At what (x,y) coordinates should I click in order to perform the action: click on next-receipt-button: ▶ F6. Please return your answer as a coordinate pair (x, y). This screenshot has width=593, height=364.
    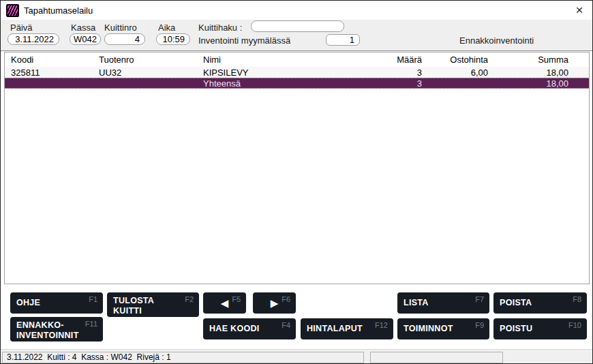
    Looking at the image, I should click on (274, 303).